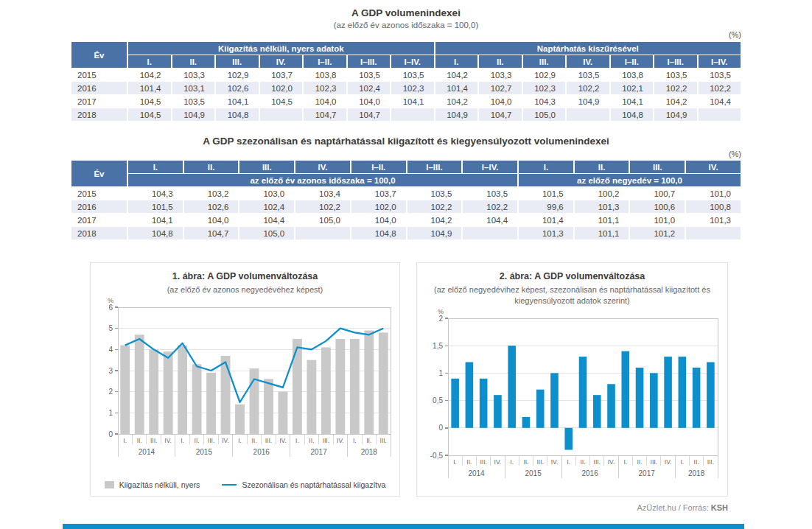  I want to click on value-cell: 101,4, so click(150, 88).